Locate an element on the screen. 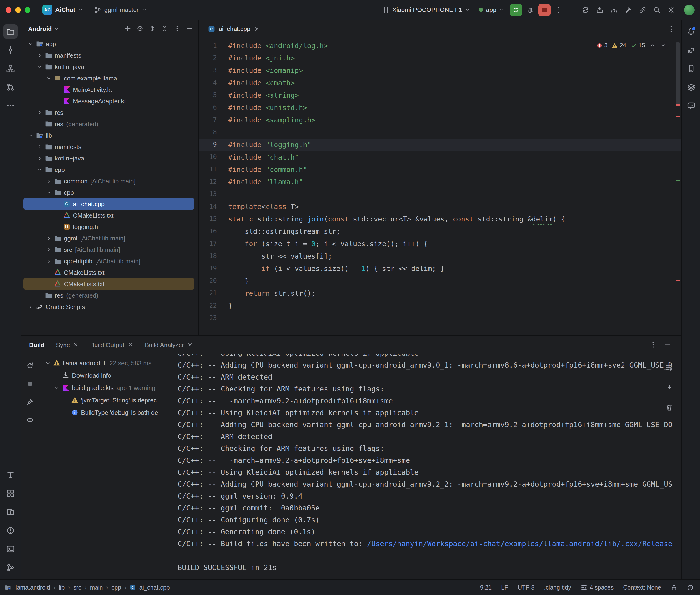 This screenshot has width=700, height=595. tree-item-logging-h: Hlogging.h is located at coordinates (109, 227).